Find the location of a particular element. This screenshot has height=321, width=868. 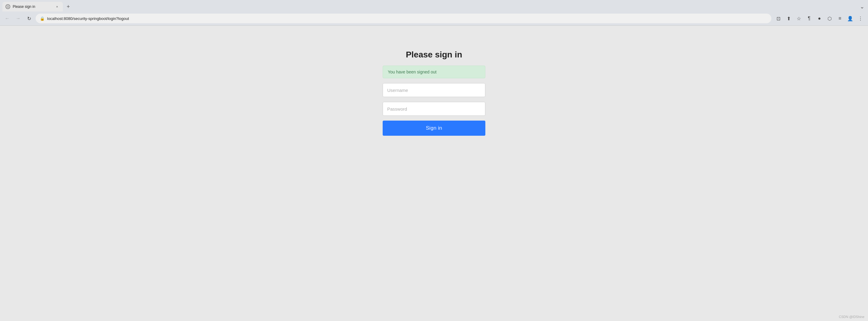

sign-in-button: Sign in is located at coordinates (434, 128).